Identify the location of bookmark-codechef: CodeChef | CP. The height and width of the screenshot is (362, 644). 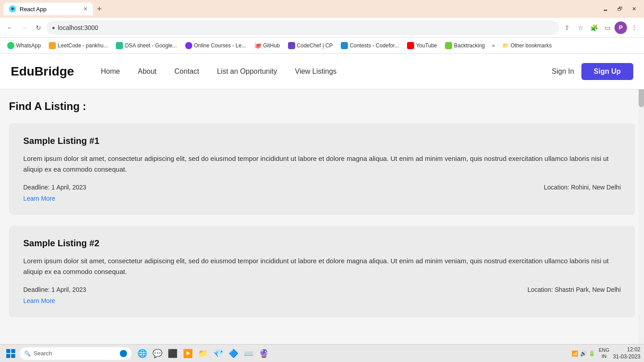
(310, 46).